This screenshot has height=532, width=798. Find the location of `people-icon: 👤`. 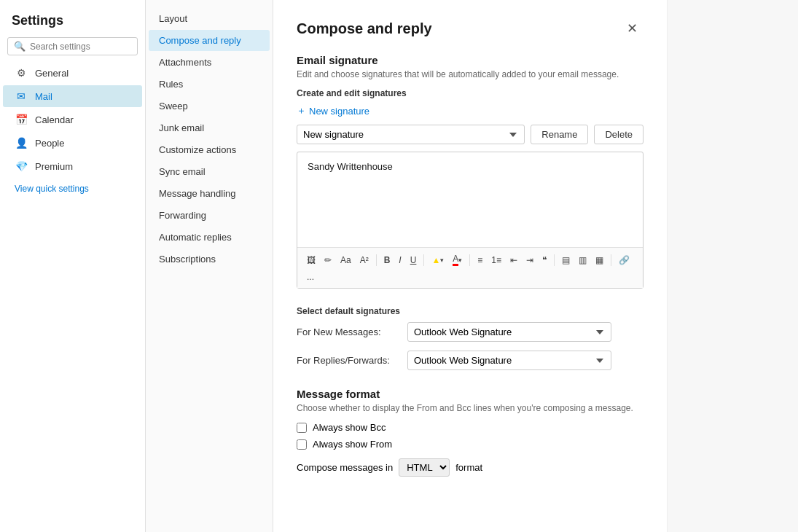

people-icon: 👤 is located at coordinates (21, 143).